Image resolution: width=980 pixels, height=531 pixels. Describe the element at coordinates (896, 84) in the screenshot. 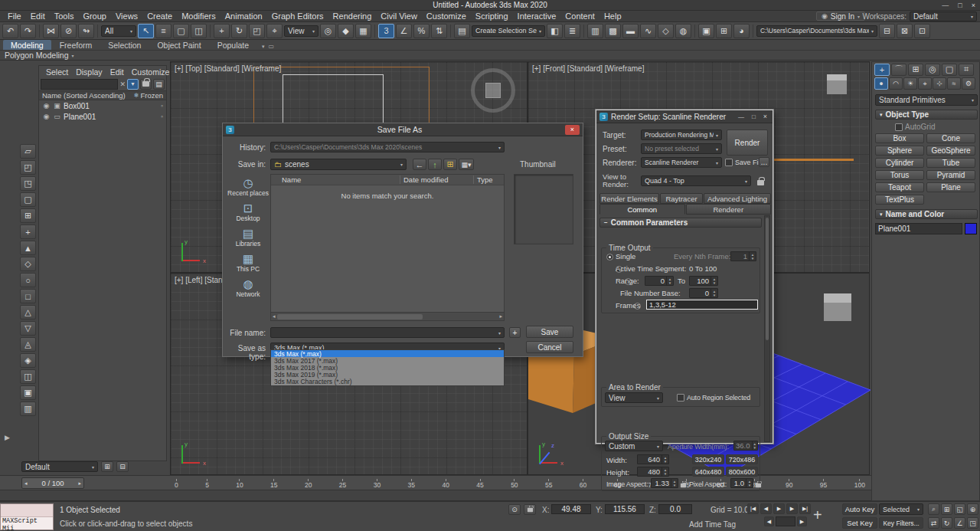

I see `shapes-category-icon: ◠` at that location.